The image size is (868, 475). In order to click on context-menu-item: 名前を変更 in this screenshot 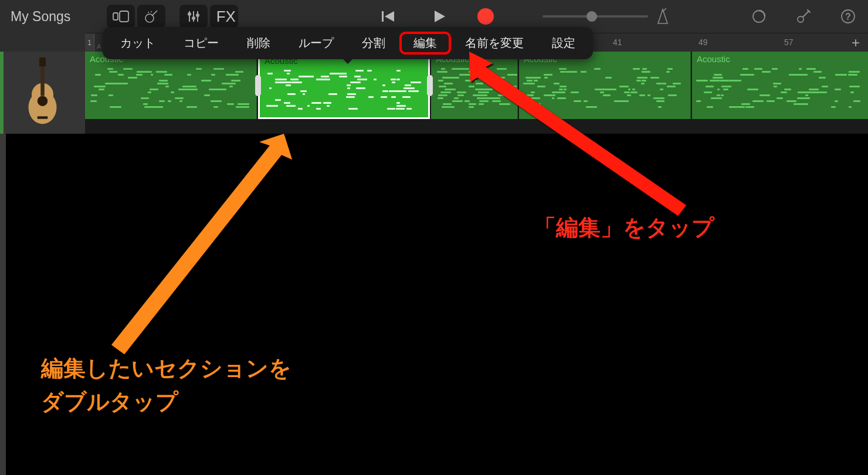, I will do `click(494, 43)`.